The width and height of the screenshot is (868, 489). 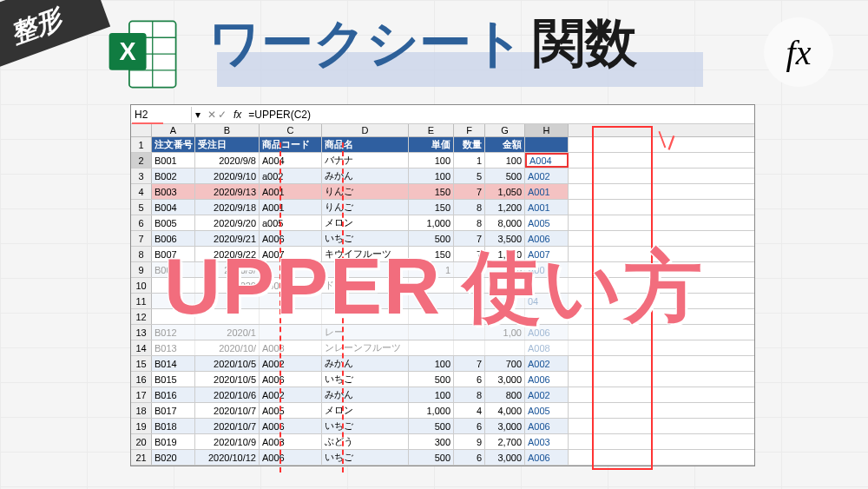 What do you see at coordinates (227, 222) in the screenshot?
I see `cell-order-date: 2020/9/20` at bounding box center [227, 222].